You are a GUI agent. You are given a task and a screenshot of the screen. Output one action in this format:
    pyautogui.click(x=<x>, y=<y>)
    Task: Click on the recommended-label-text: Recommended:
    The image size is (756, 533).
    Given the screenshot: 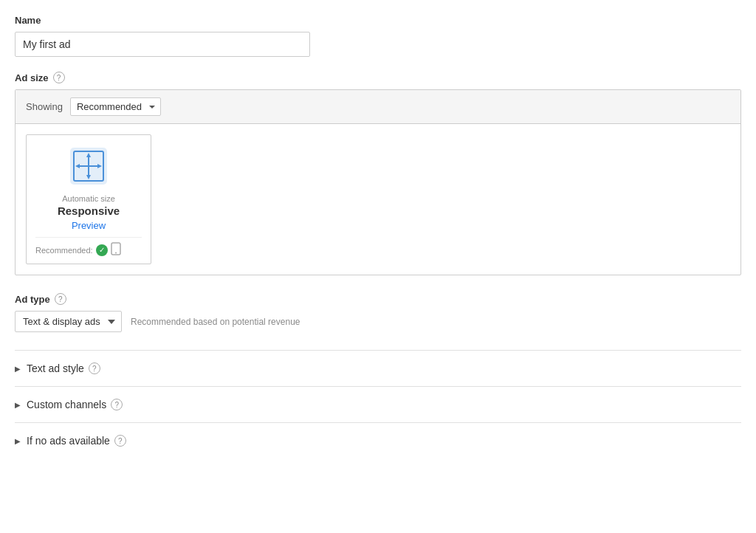 What is the action you would take?
    pyautogui.click(x=64, y=250)
    